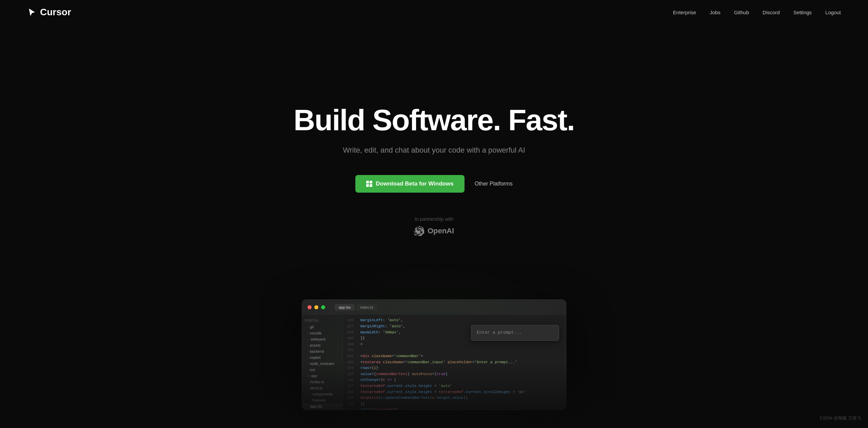  Describe the element at coordinates (434, 120) in the screenshot. I see `hero-title: Build Software. Fast.` at that location.